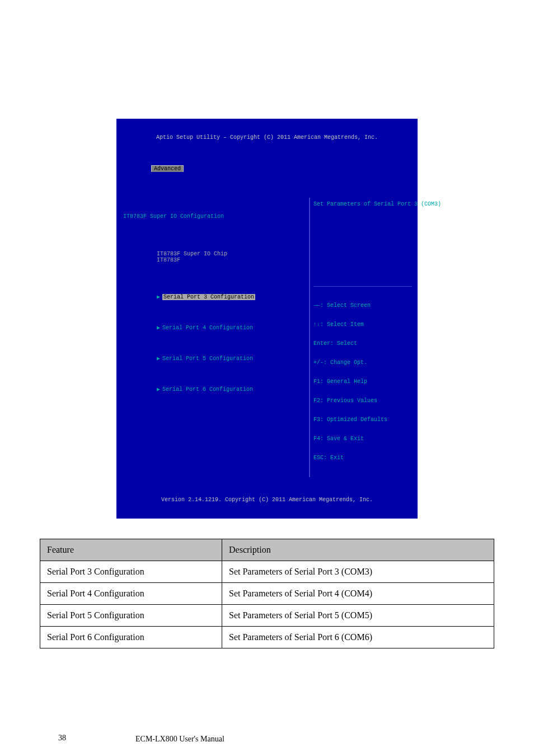  Describe the element at coordinates (207, 254) in the screenshot. I see `chip-label: IT8783F Super IO Chip` at that location.